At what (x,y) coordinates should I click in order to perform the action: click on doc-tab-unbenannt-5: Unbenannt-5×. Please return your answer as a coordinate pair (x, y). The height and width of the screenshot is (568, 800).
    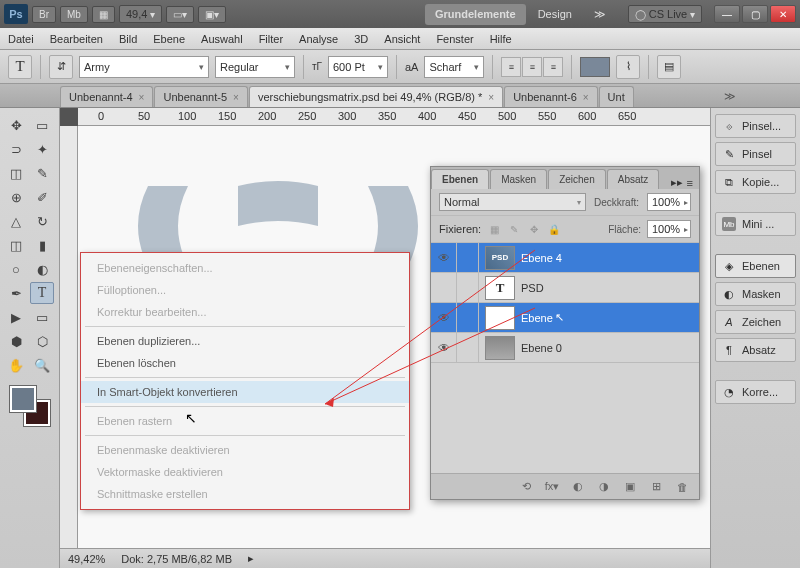
    Looking at the image, I should click on (200, 96).